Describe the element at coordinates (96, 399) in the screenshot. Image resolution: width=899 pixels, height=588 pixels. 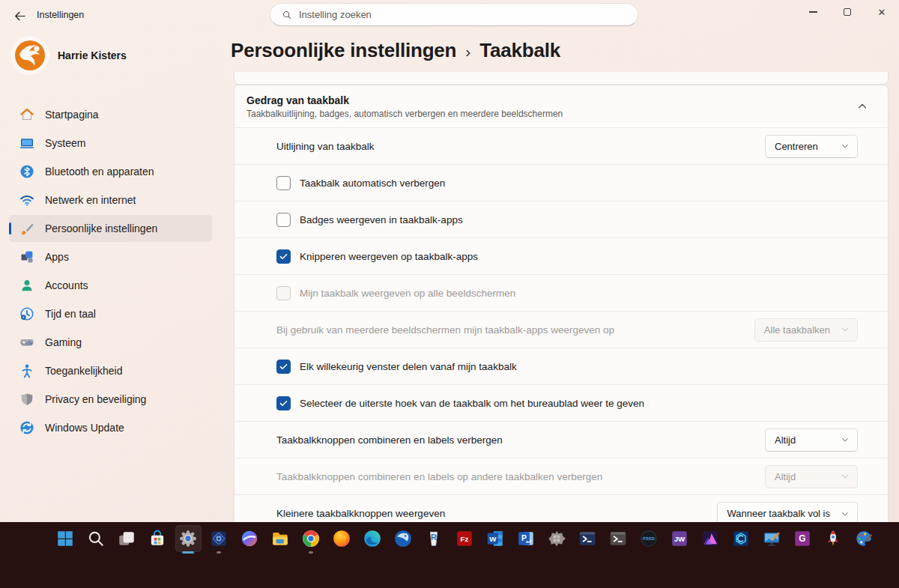
I see `sidebar-item-label: Privacy en beveiliging` at that location.